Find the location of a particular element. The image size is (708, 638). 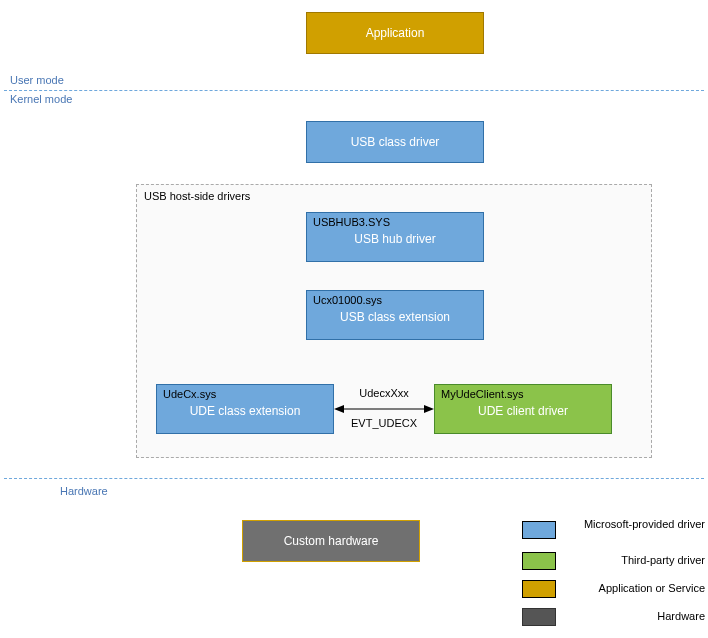

kernel-mode-label: Kernel mode is located at coordinates (41, 99).